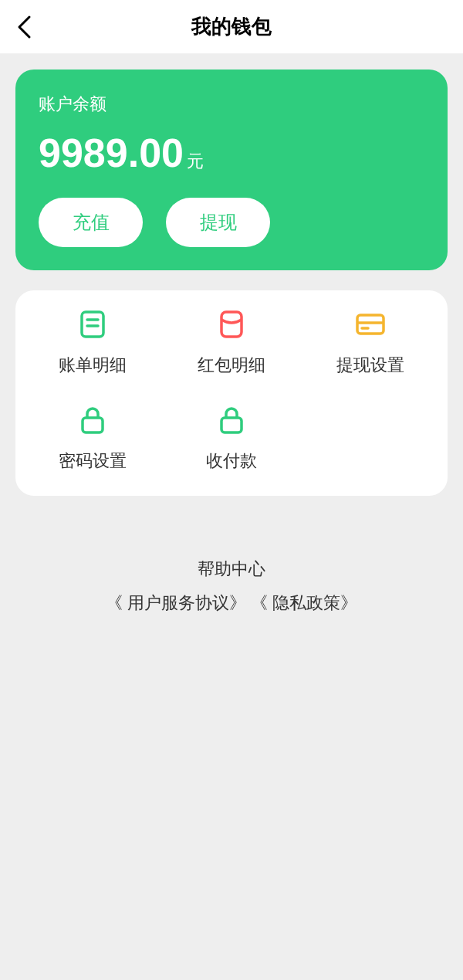 Image resolution: width=463 pixels, height=980 pixels. What do you see at coordinates (218, 222) in the screenshot?
I see `withdraw-button: 提现` at bounding box center [218, 222].